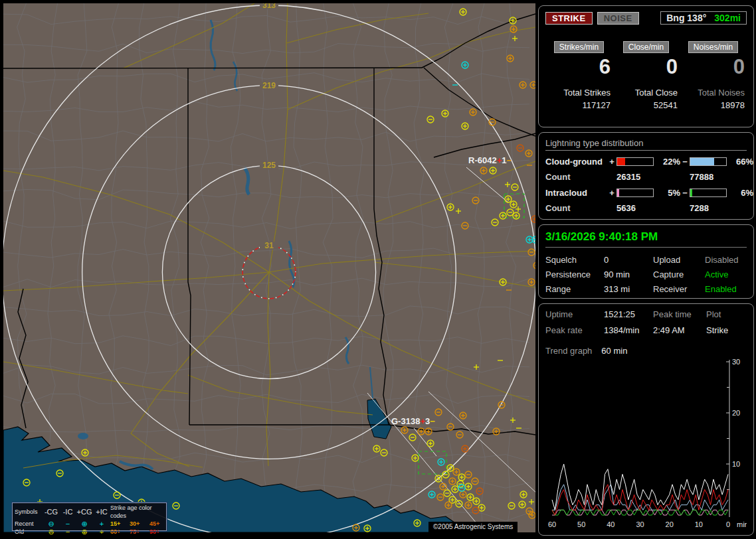 The height and width of the screenshot is (539, 756). Describe the element at coordinates (120, 532) in the screenshot. I see `legend-age-code: 60+` at that location.